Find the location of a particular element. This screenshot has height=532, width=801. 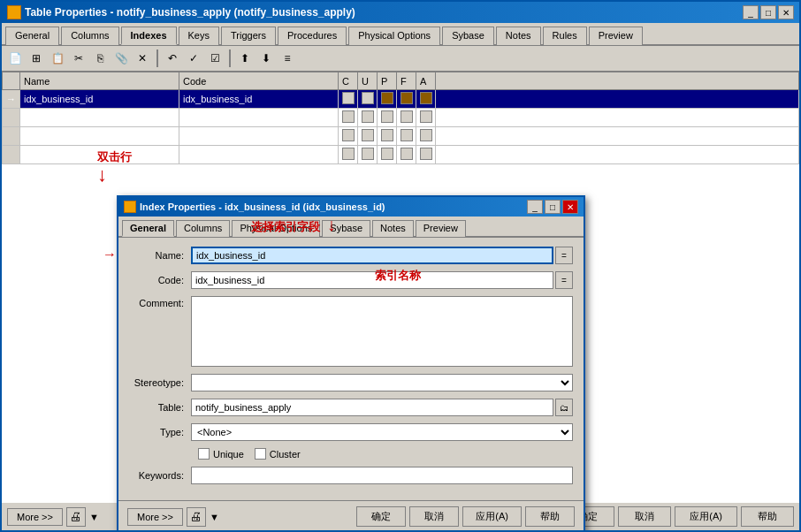

code-btn: = is located at coordinates (564, 280).